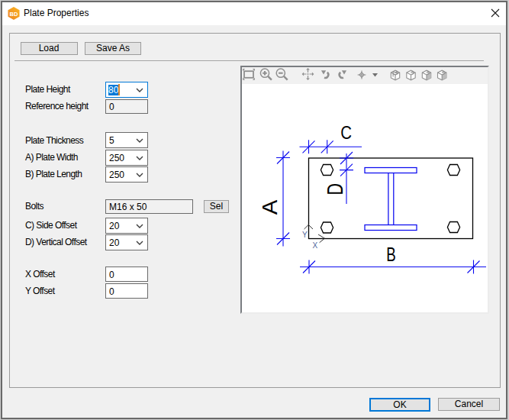 The image size is (509, 420). What do you see at coordinates (316, 246) in the screenshot?
I see `svg-text: X` at bounding box center [316, 246].